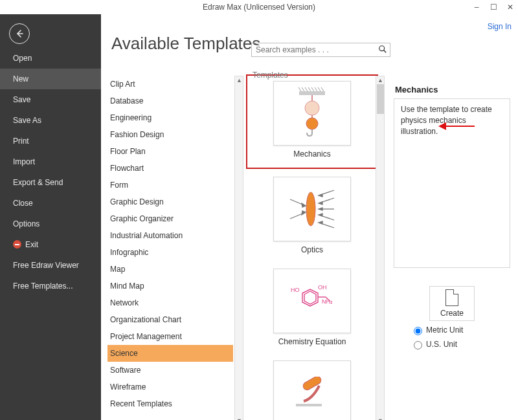 This screenshot has height=420, width=518. I want to click on sidebar-item-options: Options, so click(51, 224).